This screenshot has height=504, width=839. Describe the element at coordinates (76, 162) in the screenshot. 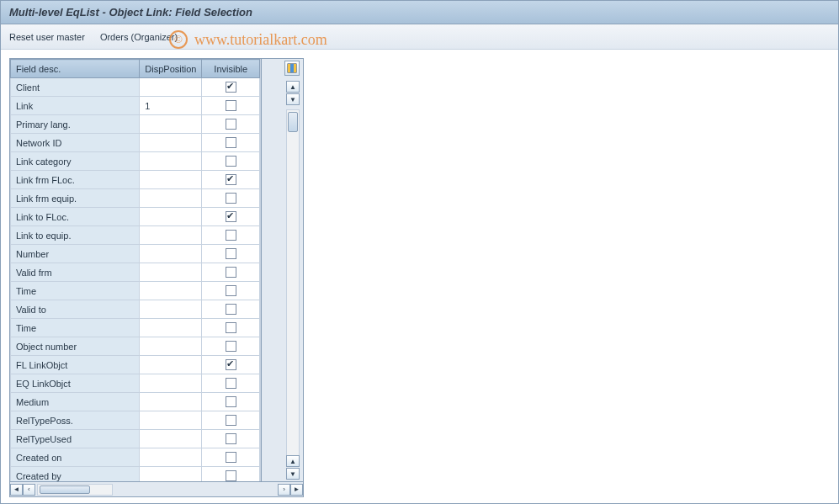

I see `cell-desc: Link category` at that location.